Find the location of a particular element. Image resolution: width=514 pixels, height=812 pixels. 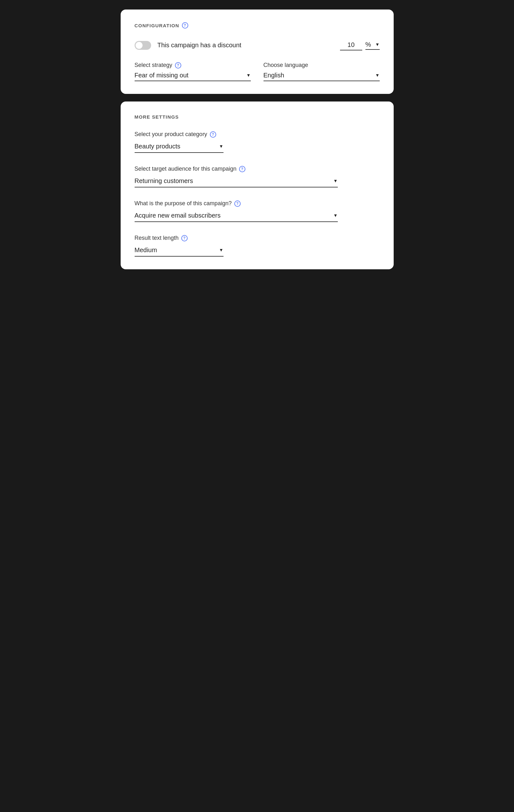

more-settings-title-row: MORE SETTINGS is located at coordinates (257, 117).